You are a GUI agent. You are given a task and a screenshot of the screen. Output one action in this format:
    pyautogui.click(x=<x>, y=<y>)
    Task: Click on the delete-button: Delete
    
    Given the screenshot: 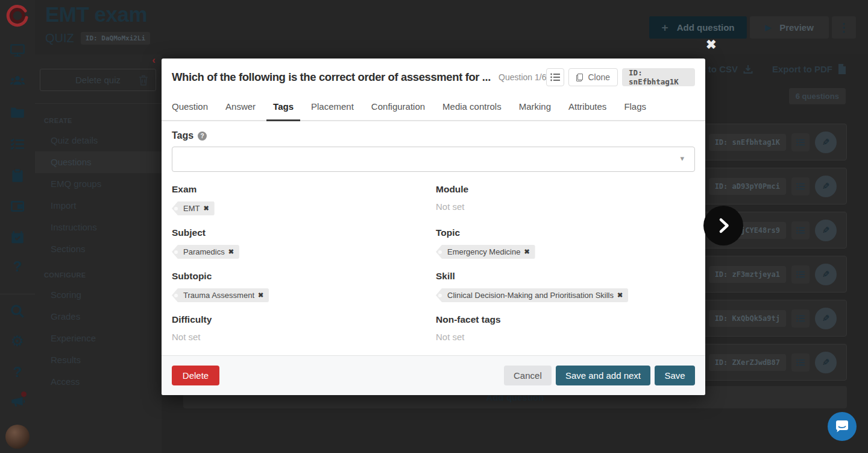 What is the action you would take?
    pyautogui.click(x=195, y=375)
    